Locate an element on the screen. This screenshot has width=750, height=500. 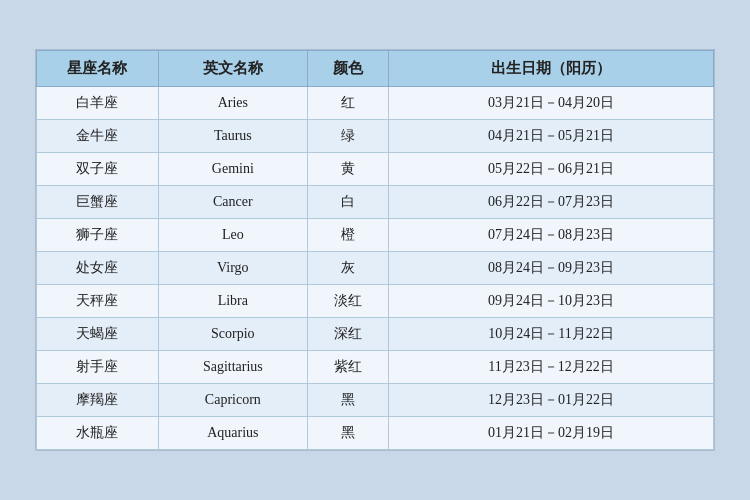
cell-english: Sagittarius is located at coordinates (232, 368).